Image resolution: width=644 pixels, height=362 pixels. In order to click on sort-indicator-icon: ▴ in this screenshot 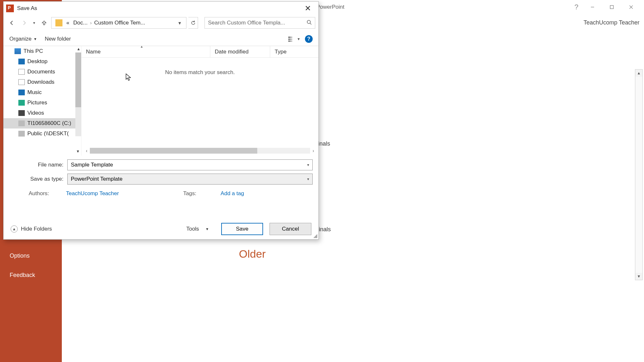, I will do `click(142, 46)`.